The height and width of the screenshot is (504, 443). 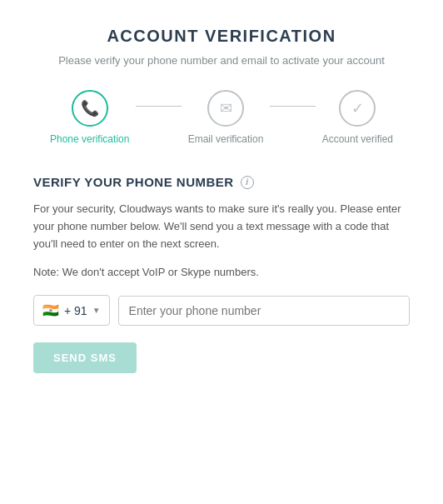 I want to click on step-email-circle: ✉, so click(x=226, y=108).